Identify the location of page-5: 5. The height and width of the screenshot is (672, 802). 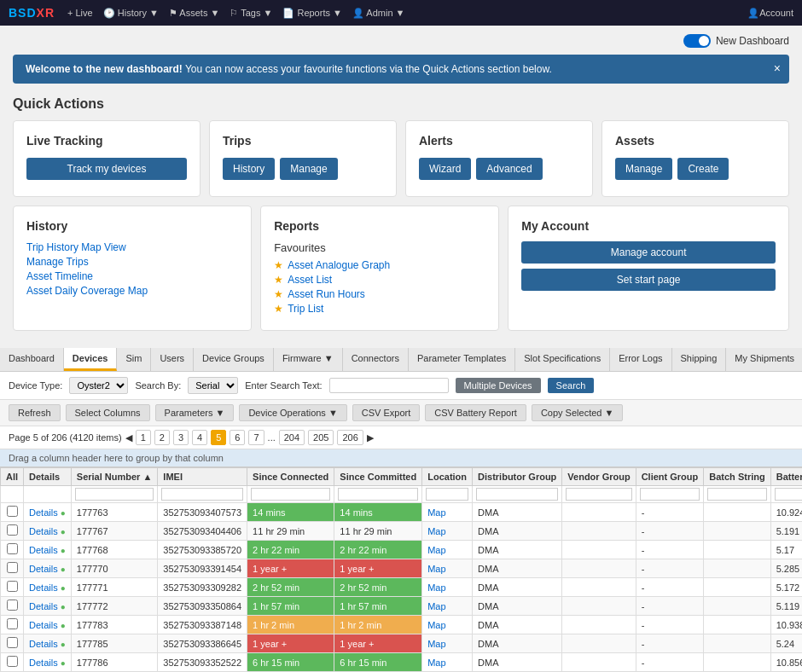
(218, 437).